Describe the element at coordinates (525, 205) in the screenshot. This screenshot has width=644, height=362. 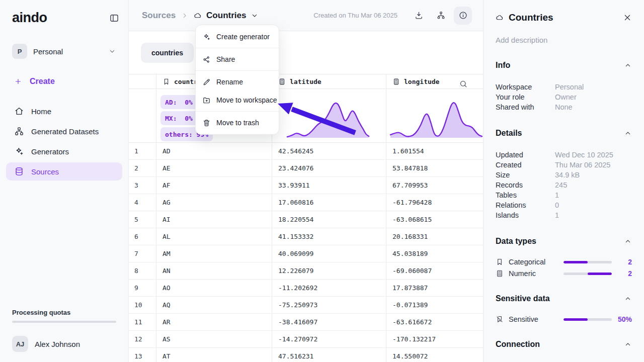
I see `detail-label: Relations` at that location.